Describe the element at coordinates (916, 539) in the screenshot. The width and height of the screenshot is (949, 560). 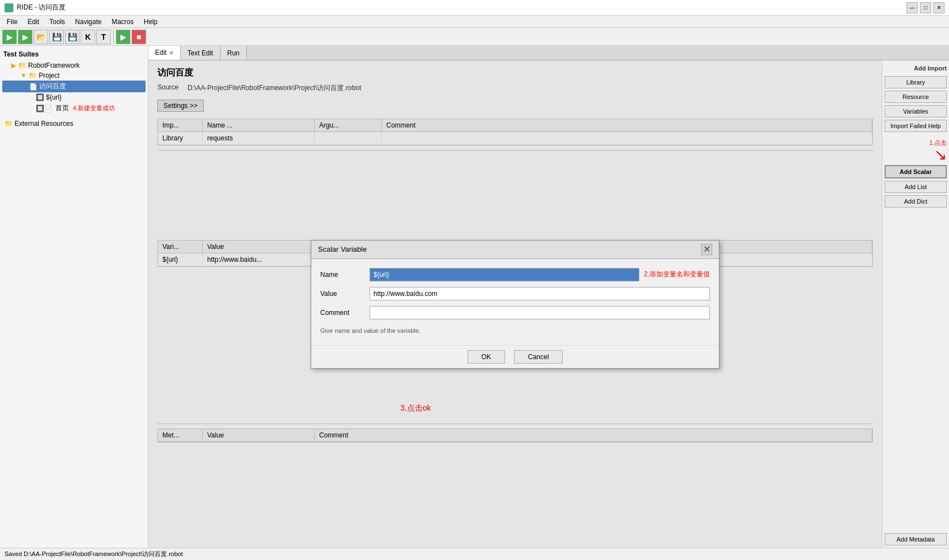
I see `add-metadata-button: Add Metadata` at that location.